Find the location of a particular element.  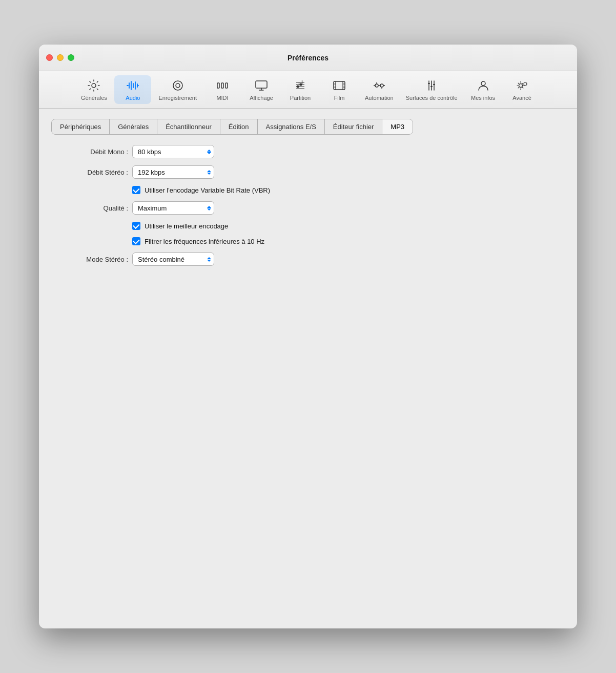

debit-stereo-select: 80 kbps 96 kbps 128 kbps 160 kbps 192 kb… is located at coordinates (173, 172).